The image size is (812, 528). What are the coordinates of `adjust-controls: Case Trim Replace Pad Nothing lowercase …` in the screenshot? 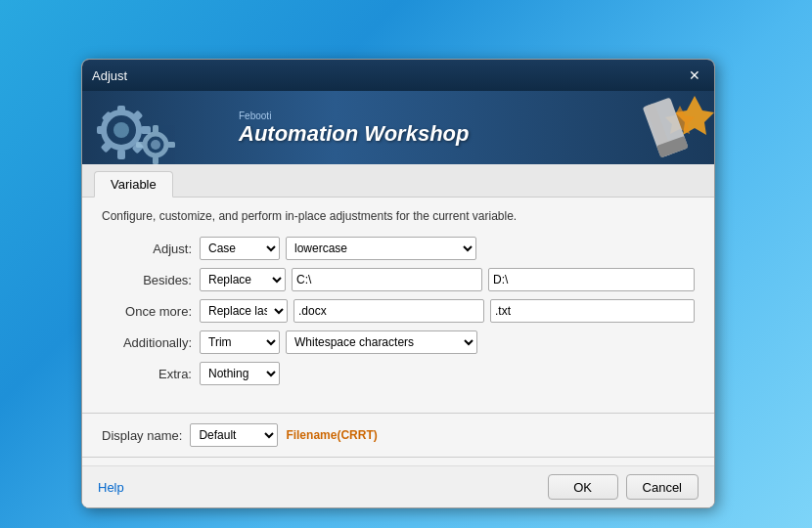 It's located at (447, 248).